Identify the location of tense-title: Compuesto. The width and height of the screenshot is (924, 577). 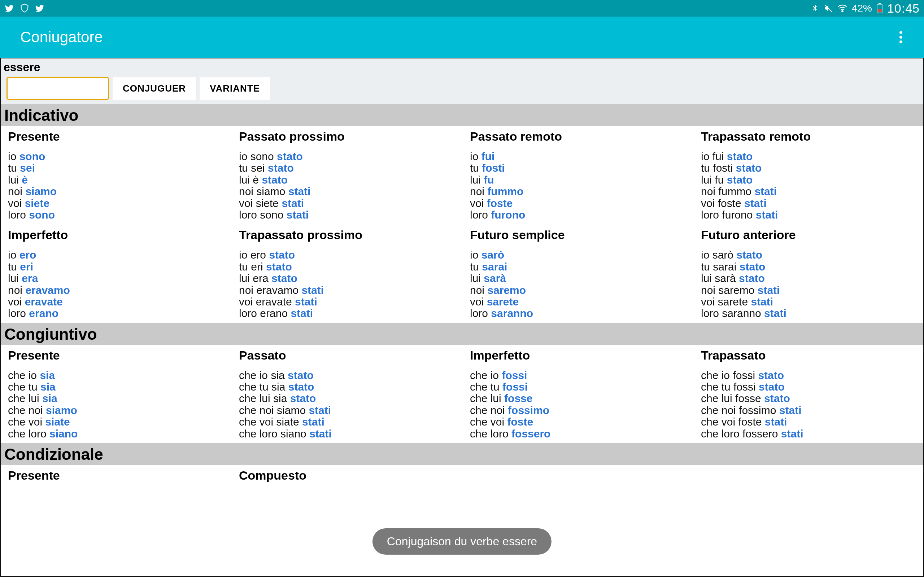
(347, 475).